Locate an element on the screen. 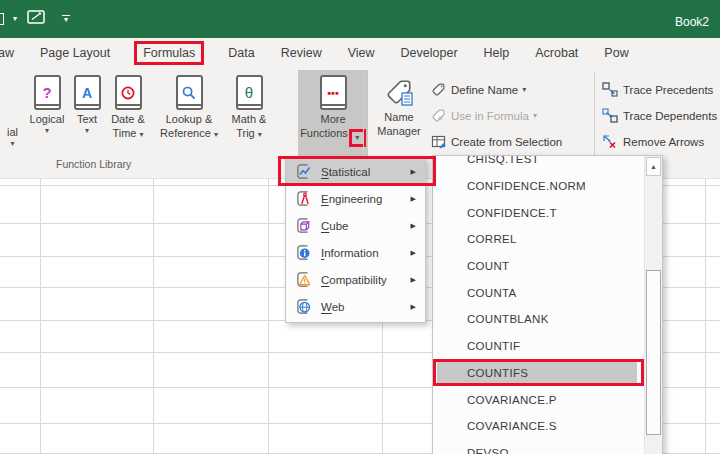 The image size is (720, 454). menu-item-web: Web ▶ is located at coordinates (356, 306).